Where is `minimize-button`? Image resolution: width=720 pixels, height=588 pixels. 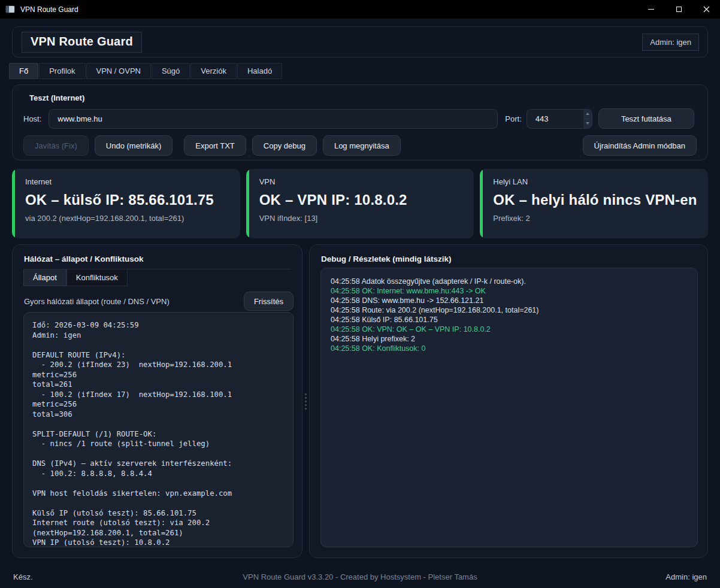 minimize-button is located at coordinates (651, 10).